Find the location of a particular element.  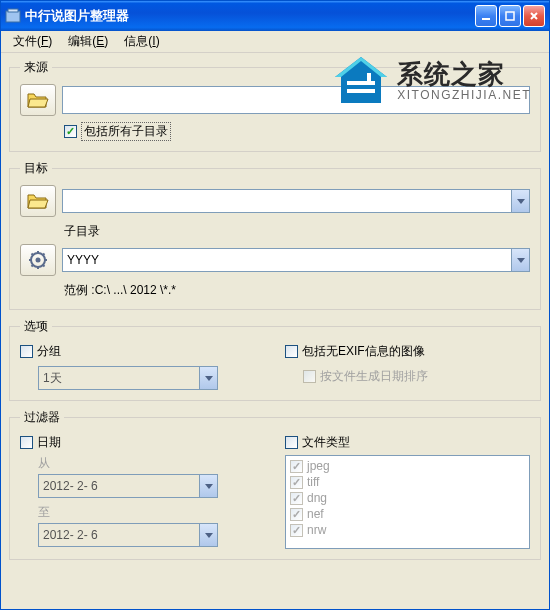

subdir-label: 子目录 is located at coordinates (297, 232).